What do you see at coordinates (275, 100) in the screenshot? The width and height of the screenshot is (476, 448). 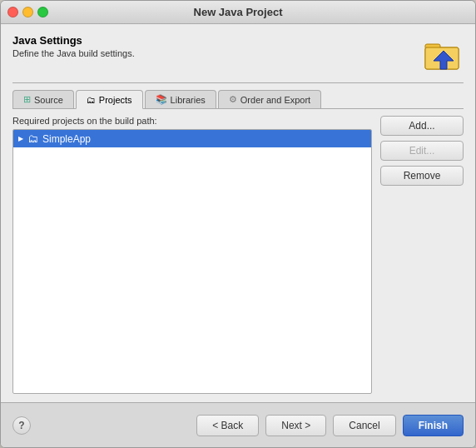 I see `order-export-tab-label: Order and Export` at bounding box center [275, 100].